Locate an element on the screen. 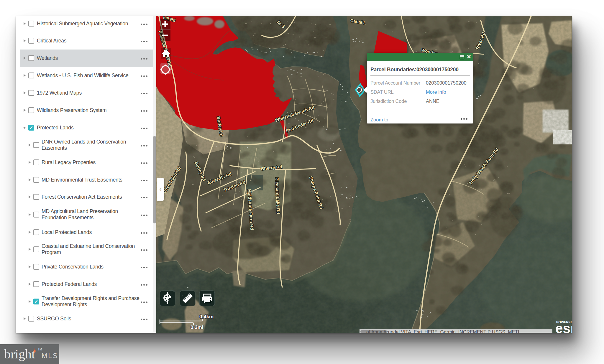 Image resolution: width=604 pixels, height=364 pixels. svg-text: 0.4km is located at coordinates (206, 317).